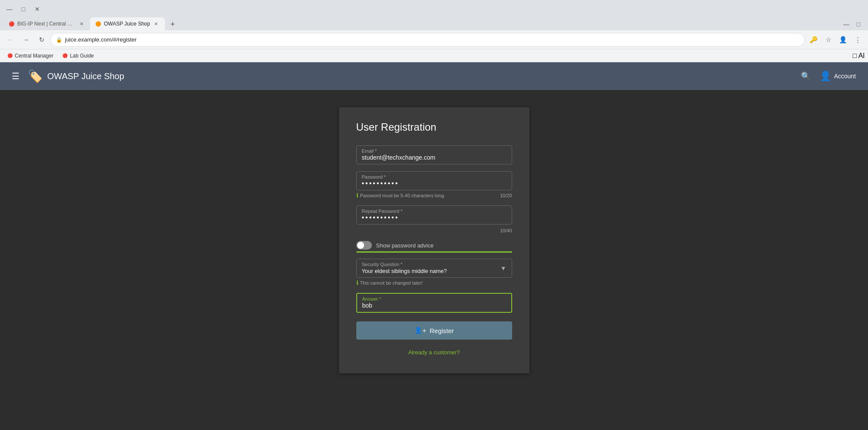 This screenshot has height=430, width=868. What do you see at coordinates (59, 40) in the screenshot?
I see `lock-icon: 🔒` at bounding box center [59, 40].